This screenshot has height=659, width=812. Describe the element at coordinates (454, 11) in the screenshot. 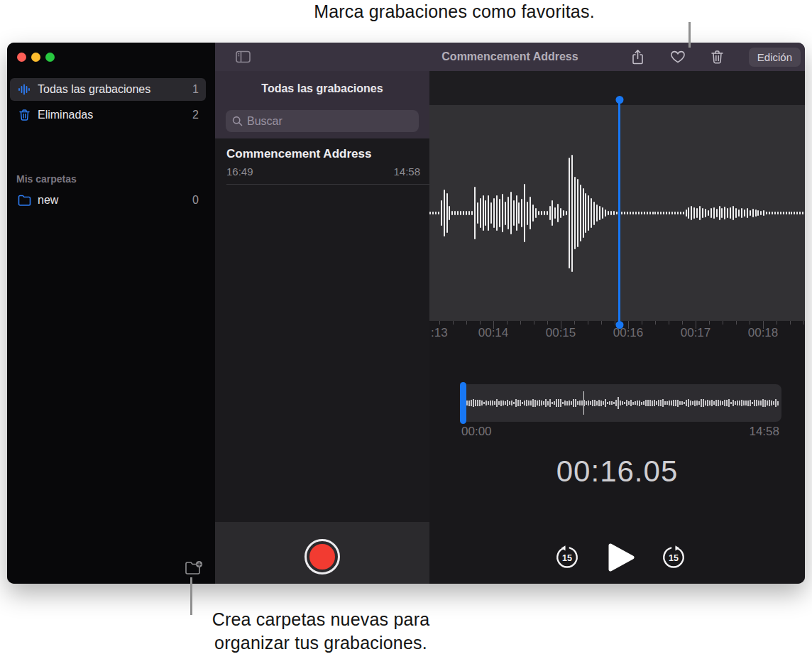

I see `favorites-annotation-text: Marca grabaciones como favoritas.` at that location.